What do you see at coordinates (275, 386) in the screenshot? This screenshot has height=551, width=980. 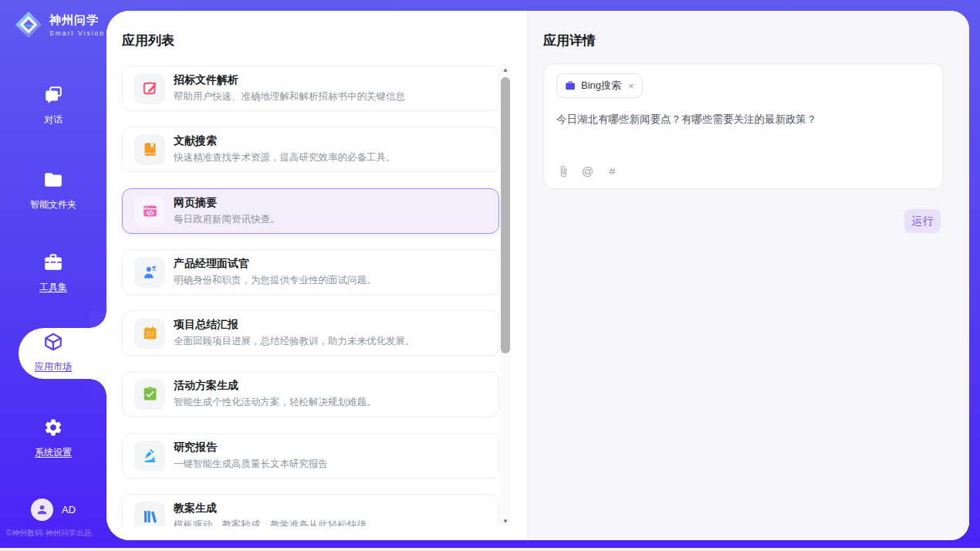 I see `app-card-title: 活动方案生成` at bounding box center [275, 386].